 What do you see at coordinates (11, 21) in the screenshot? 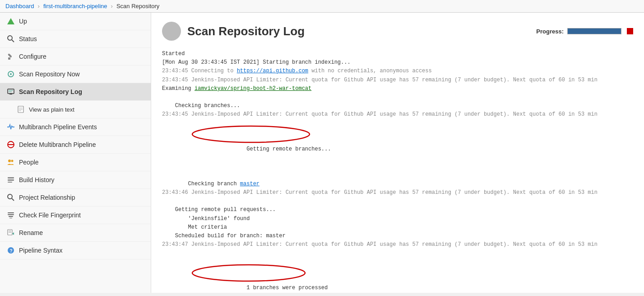
I see `up-arrow-icon` at bounding box center [11, 21].